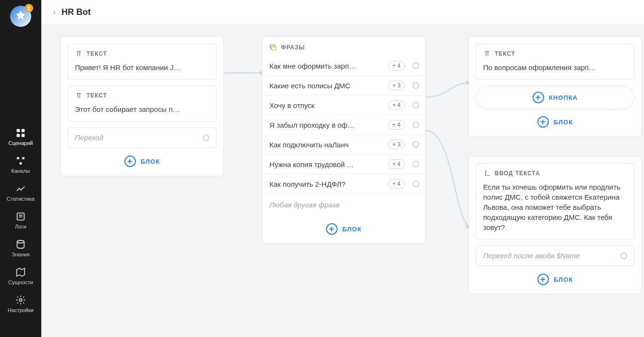 The height and width of the screenshot is (337, 644). What do you see at coordinates (21, 161) in the screenshot?
I see `channels-icon` at bounding box center [21, 161].